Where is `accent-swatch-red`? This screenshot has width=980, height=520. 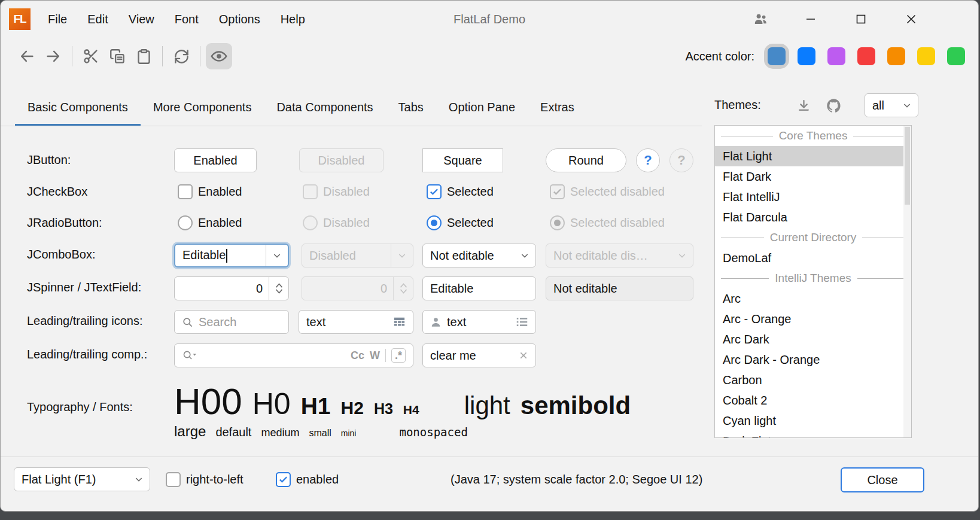
accent-swatch-red is located at coordinates (866, 56).